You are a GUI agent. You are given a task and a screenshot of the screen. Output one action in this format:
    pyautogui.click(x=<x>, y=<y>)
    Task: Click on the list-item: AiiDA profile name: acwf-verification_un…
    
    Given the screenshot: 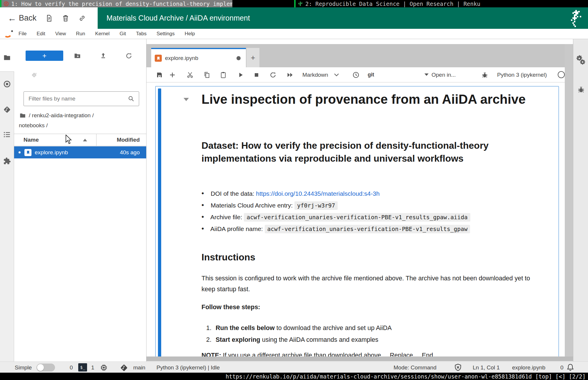 What is the action you would take?
    pyautogui.click(x=336, y=229)
    